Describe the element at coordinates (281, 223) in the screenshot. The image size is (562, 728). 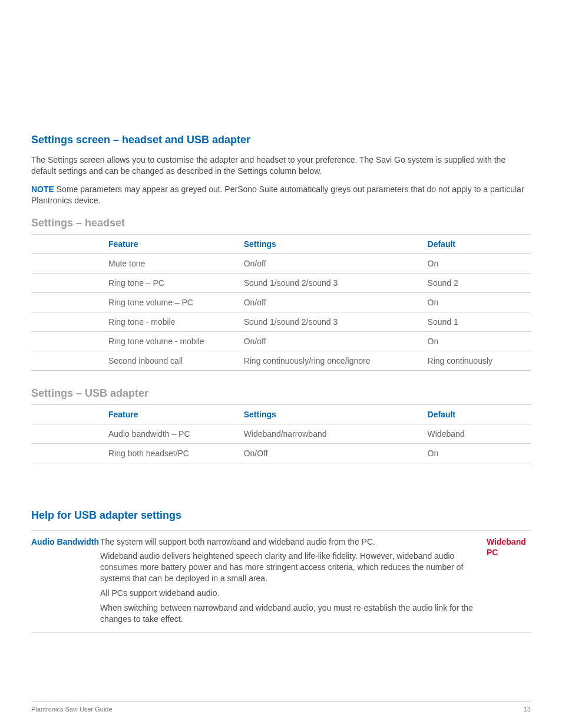
I see `subhead-settings-headset: Settings – headset` at that location.